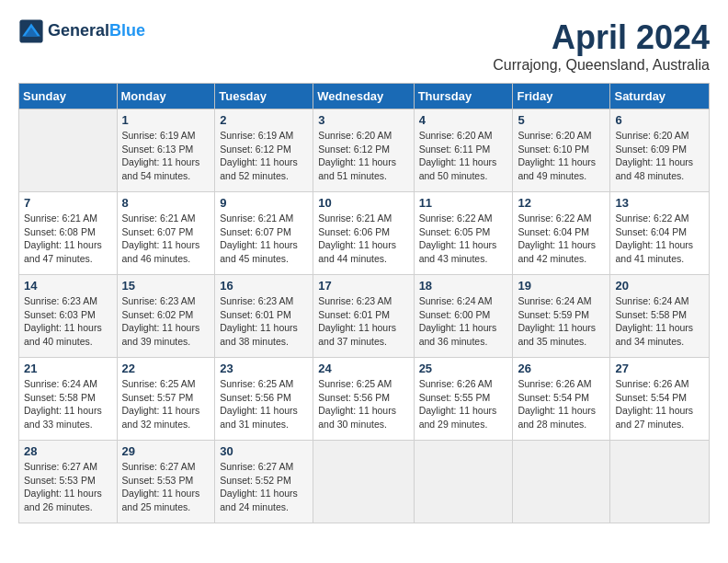  I want to click on calendar-cell: 16Sunrise: 6:23 AMSunset: 6:01 PMDayligh…, so click(265, 316).